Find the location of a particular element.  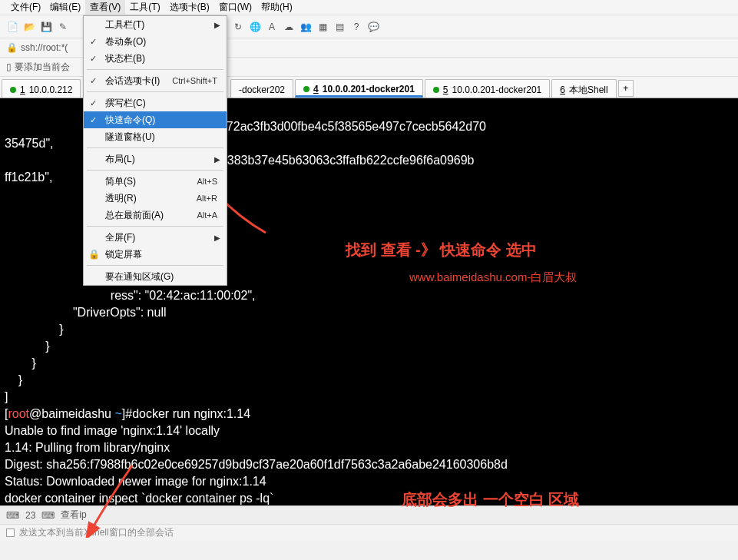

view-menu-dropdown: 工具栏(T)▶ ✓卷动条(O) ✓状态栏(B) ✓会话选项卡(I)Ctrl+Sh… is located at coordinates (155, 151).